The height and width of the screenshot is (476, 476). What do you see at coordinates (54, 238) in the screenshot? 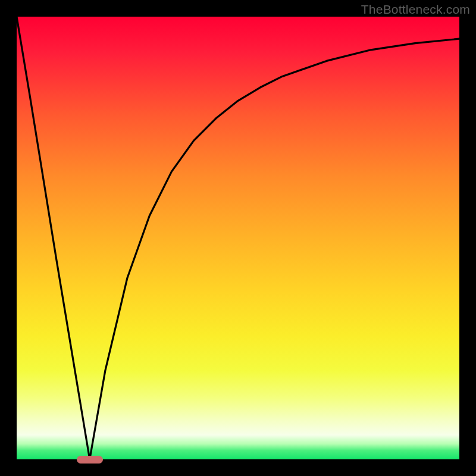
I see `curve-left-branch` at bounding box center [54, 238].